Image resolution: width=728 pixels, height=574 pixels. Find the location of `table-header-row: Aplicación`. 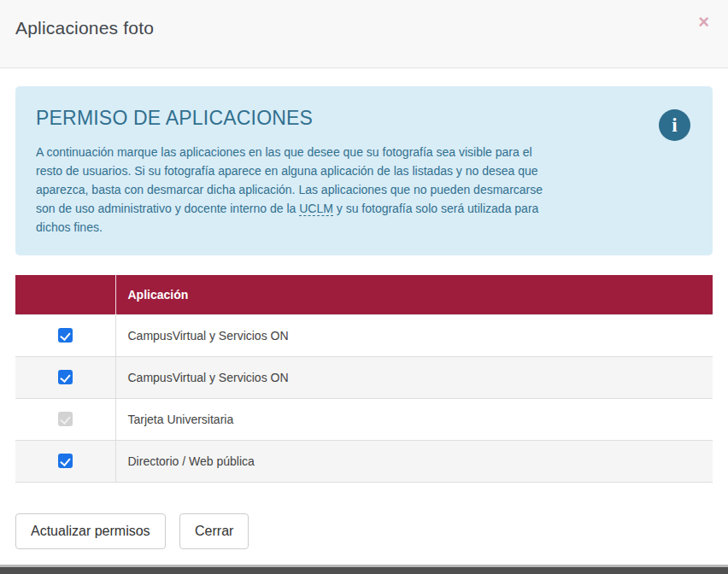

table-header-row: Aplicación is located at coordinates (364, 295).